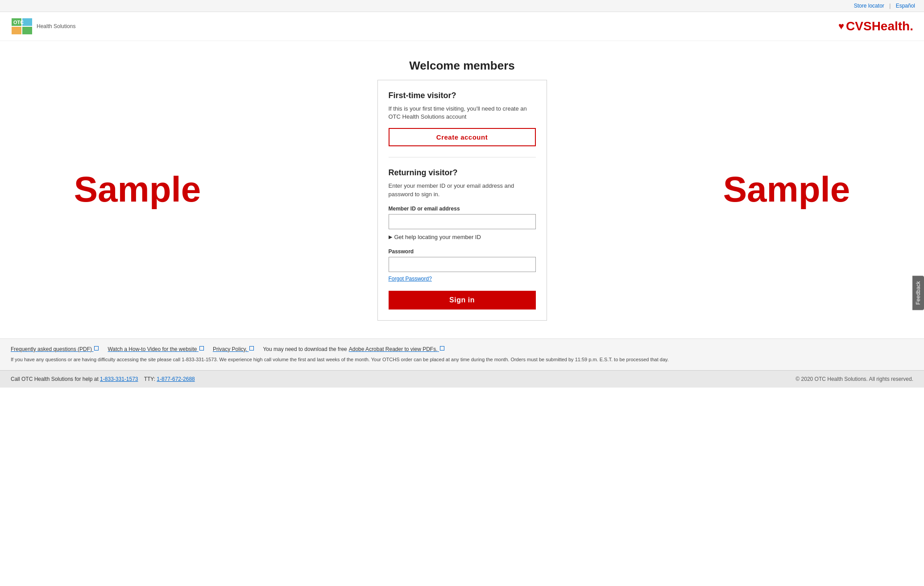 This screenshot has height=586, width=924. Describe the element at coordinates (906, 6) in the screenshot. I see `espanol-link: Español` at that location.